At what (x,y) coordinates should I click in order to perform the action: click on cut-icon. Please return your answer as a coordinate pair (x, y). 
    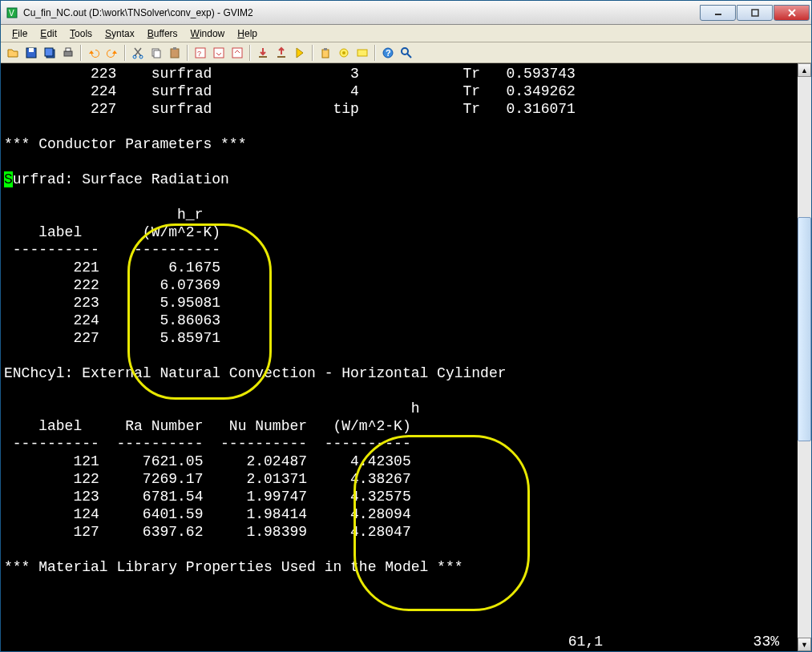
    Looking at the image, I should click on (138, 53).